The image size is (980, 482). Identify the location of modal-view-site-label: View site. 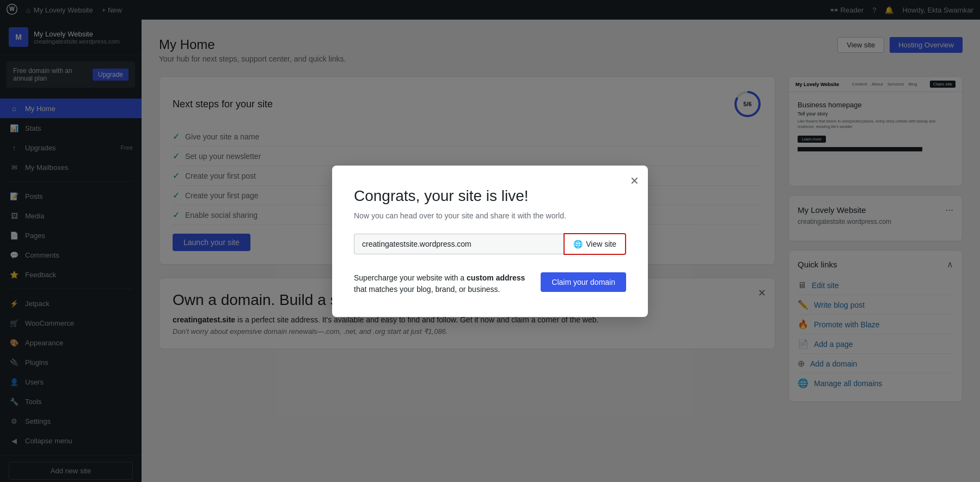
(601, 244).